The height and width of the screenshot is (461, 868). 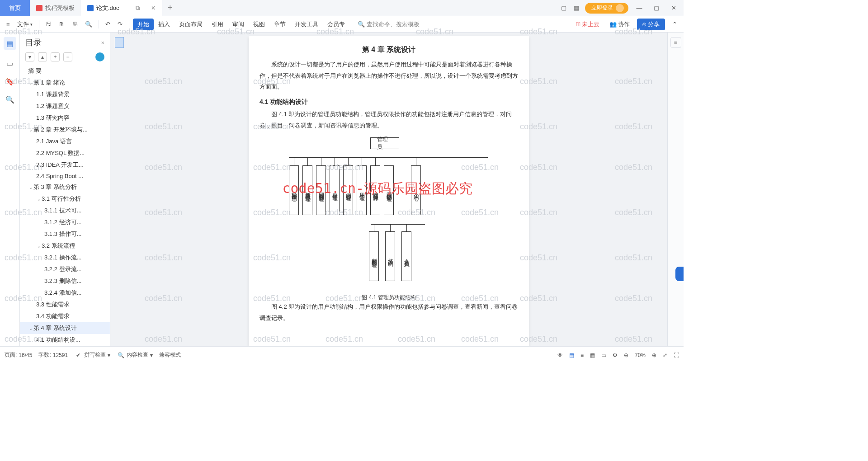 I want to click on content-check: 🔍内容检查 ▾, so click(x=135, y=355).